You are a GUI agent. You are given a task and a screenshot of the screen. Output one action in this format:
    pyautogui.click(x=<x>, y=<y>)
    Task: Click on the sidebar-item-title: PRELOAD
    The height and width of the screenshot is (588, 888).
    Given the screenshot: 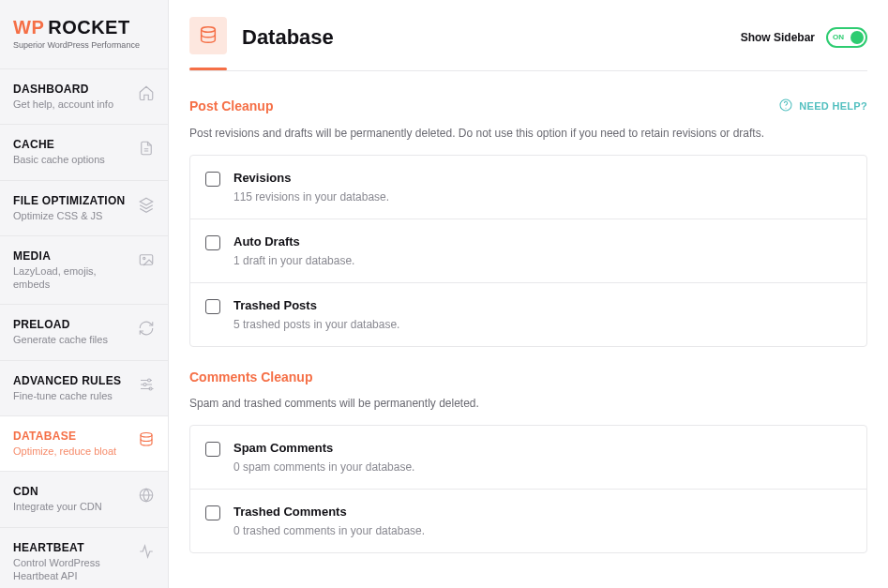 What is the action you would take?
    pyautogui.click(x=71, y=324)
    